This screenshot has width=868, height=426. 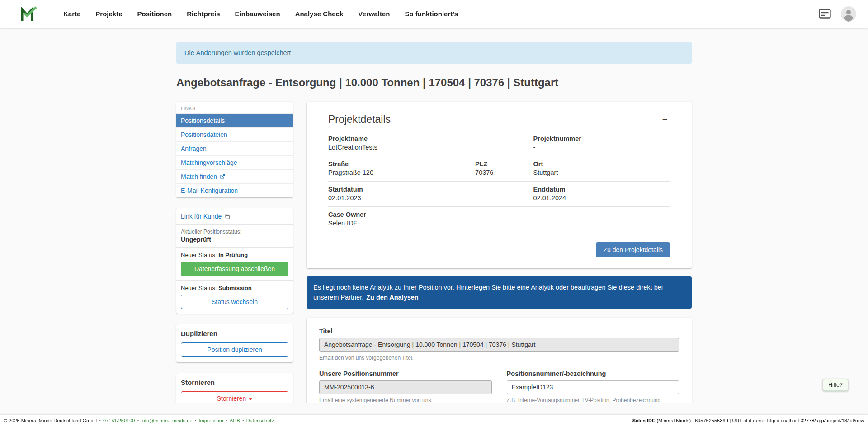 What do you see at coordinates (602, 168) in the screenshot?
I see `field-ort: Ort Stuttgart` at bounding box center [602, 168].